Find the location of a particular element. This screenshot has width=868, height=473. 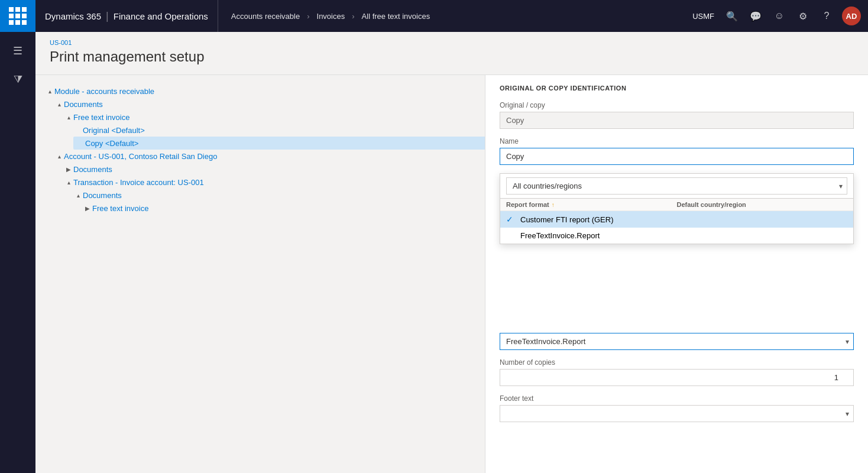

tree-toggle-fti2: ▶ is located at coordinates (88, 208).